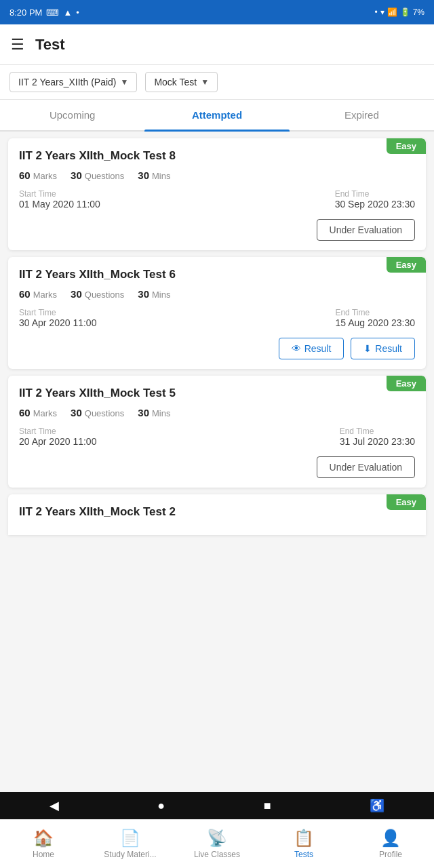  What do you see at coordinates (375, 199) in the screenshot?
I see `end-time-block: End Time 30 Sep 2020 23:30` at bounding box center [375, 199].